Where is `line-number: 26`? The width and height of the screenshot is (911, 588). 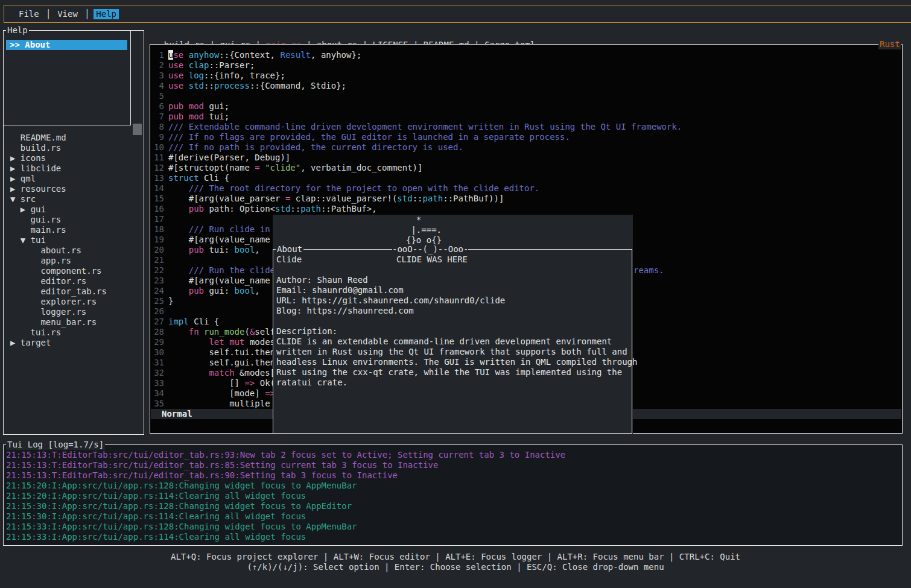
line-number: 26 is located at coordinates (157, 311).